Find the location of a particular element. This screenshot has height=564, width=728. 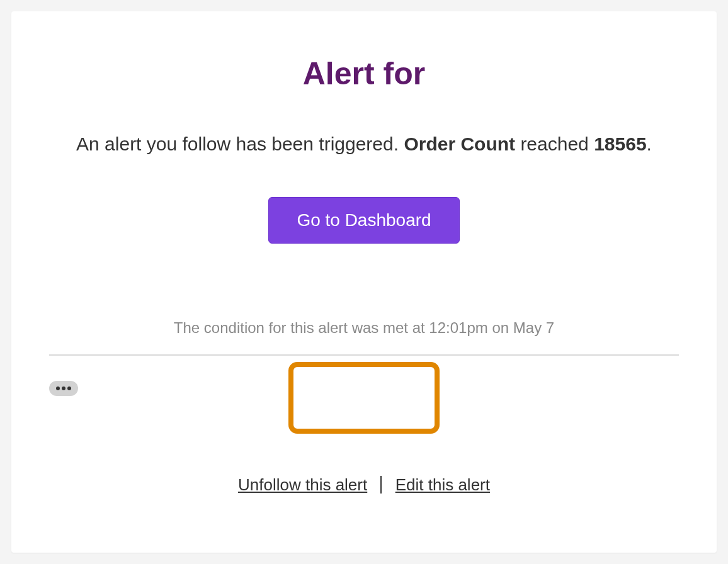

cta-container: Go to Dashboard is located at coordinates (364, 220).